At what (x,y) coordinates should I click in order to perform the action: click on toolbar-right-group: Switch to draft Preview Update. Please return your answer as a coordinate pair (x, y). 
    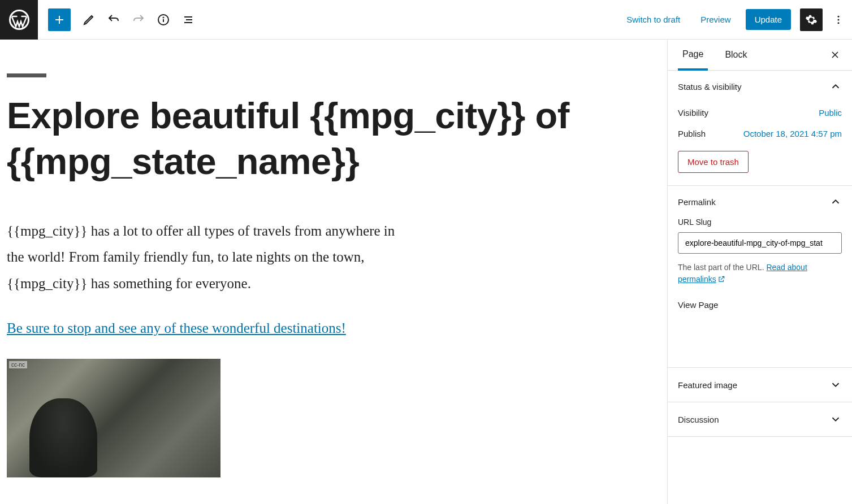
    Looking at the image, I should click on (736, 20).